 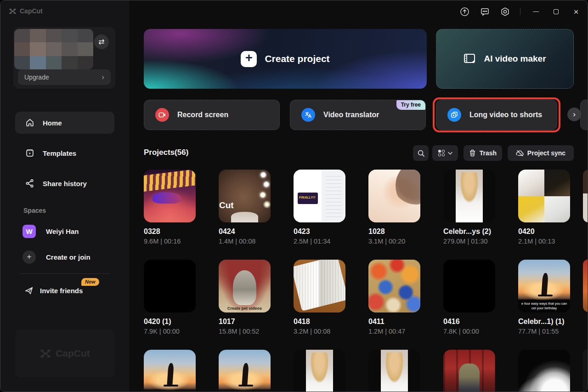 I want to click on spaces-section-label: Spaces, so click(x=35, y=210).